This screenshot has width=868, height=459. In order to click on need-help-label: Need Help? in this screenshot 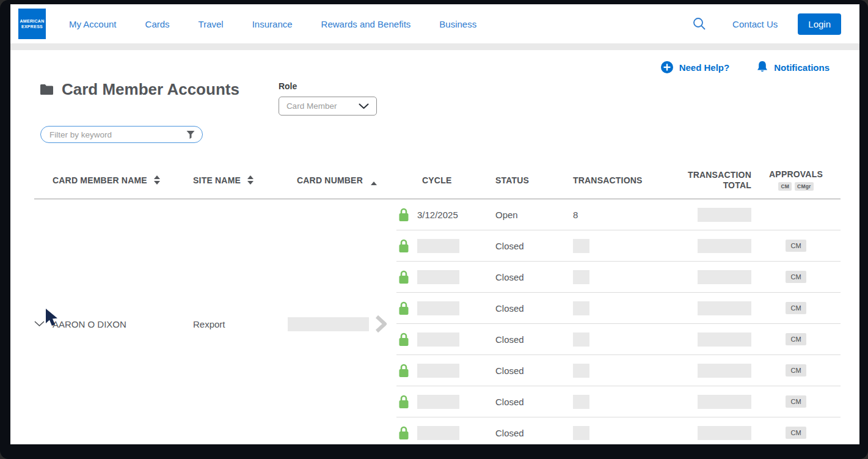, I will do `click(705, 67)`.